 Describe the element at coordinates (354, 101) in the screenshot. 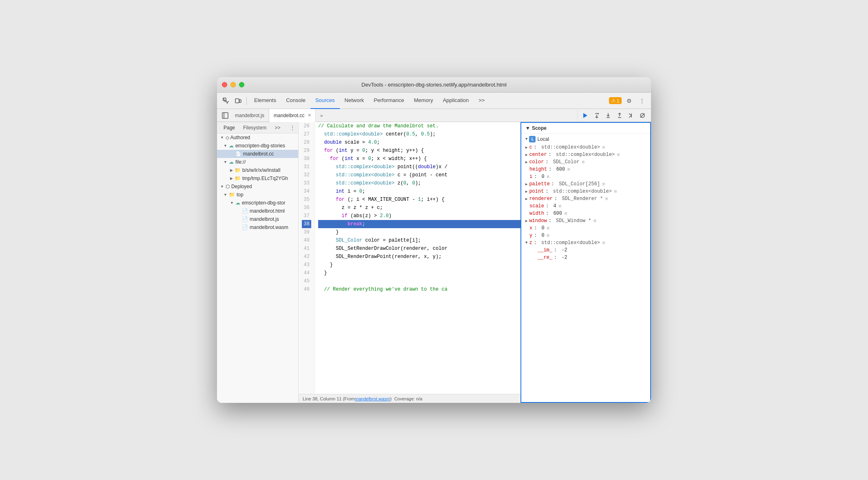

I see `tab-network: Network` at that location.